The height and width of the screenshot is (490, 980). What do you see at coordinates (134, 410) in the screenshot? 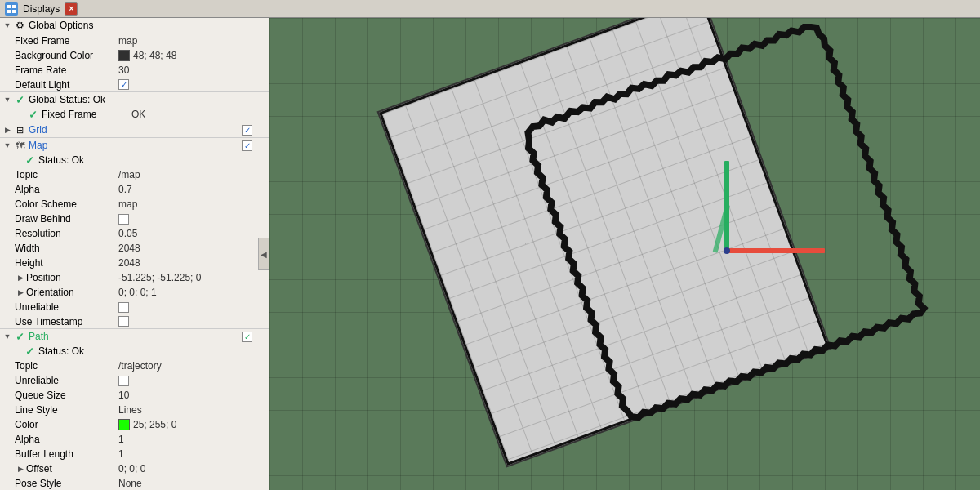
I see `path-line-style-row: Line Style Lines` at bounding box center [134, 410].